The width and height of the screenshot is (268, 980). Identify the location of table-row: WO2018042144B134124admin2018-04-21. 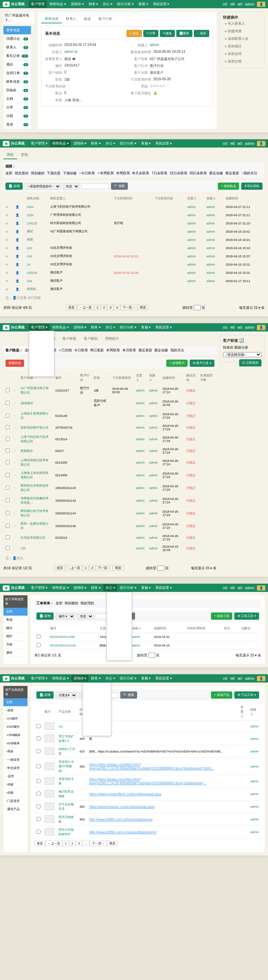
(148, 637).